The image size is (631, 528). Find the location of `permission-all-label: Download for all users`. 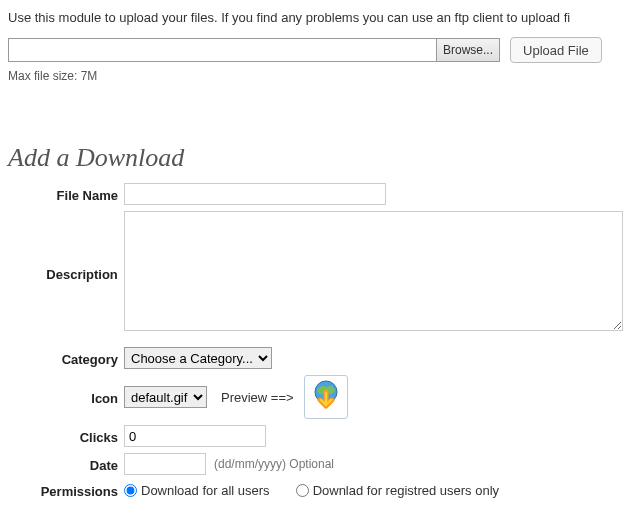

permission-all-label: Download for all users is located at coordinates (206, 490).